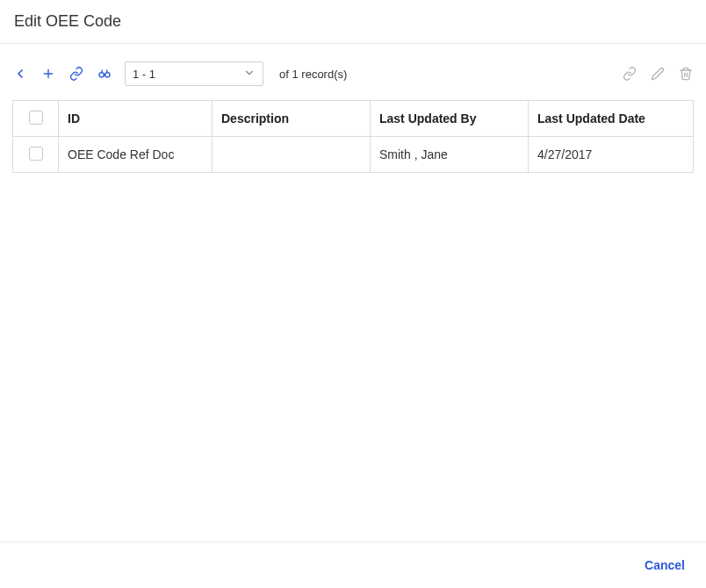 This screenshot has height=588, width=706. What do you see at coordinates (36, 118) in the screenshot?
I see `select-all-checkbox` at bounding box center [36, 118].